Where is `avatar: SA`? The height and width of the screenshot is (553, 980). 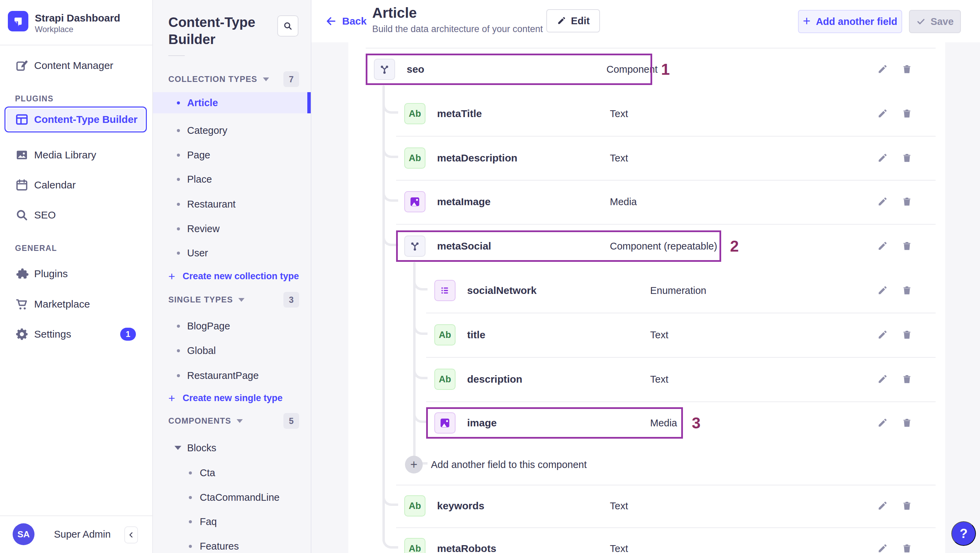 avatar: SA is located at coordinates (24, 534).